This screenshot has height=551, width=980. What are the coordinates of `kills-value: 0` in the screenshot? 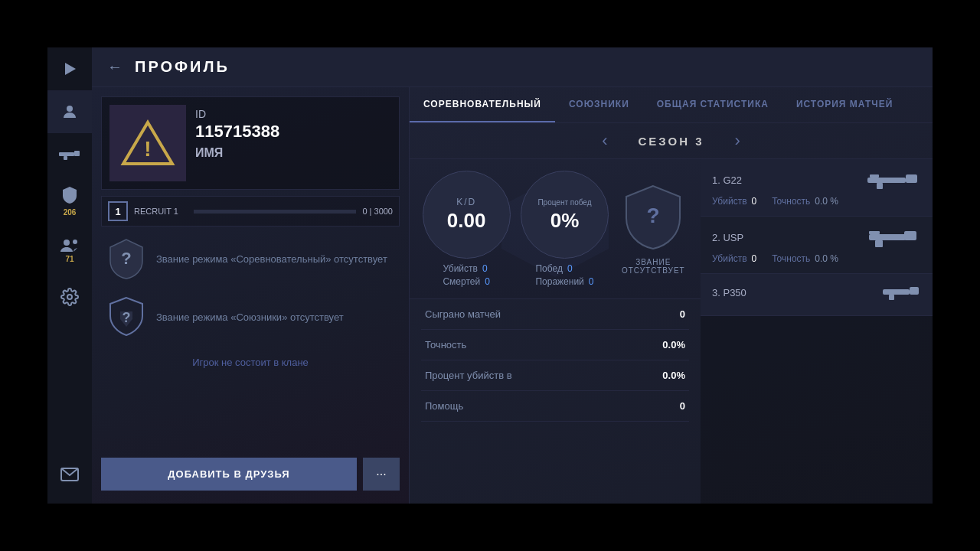 It's located at (485, 269).